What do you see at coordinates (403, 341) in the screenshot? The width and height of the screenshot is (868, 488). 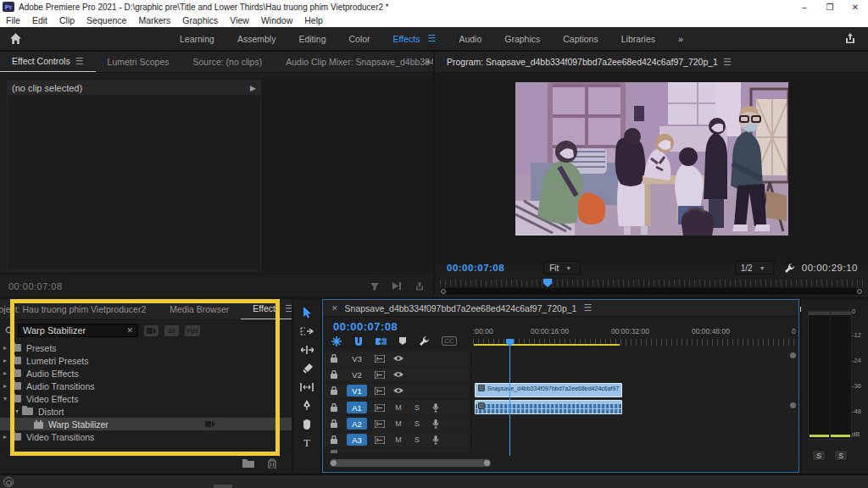 I see `add-marker-icon` at bounding box center [403, 341].